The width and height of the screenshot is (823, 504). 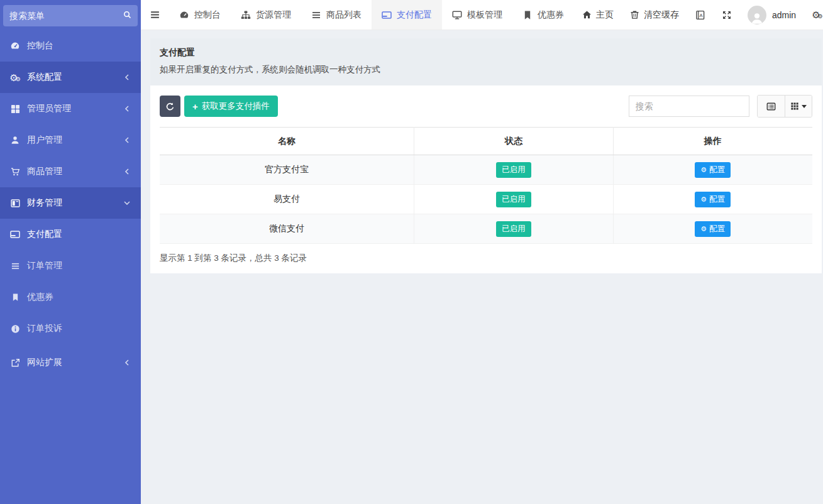 I want to click on tab-coupons: 优惠券, so click(x=543, y=15).